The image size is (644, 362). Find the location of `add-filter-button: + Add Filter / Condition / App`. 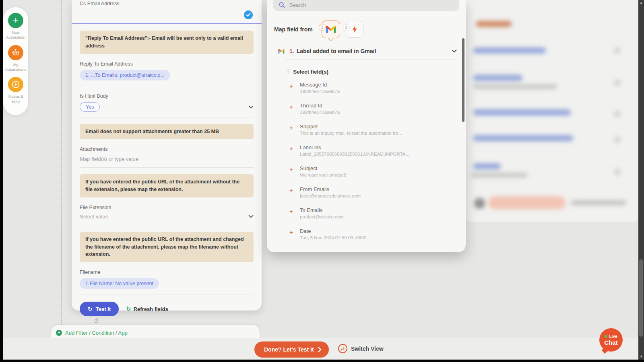

add-filter-button: + Add Filter / Condition / App is located at coordinates (155, 331).